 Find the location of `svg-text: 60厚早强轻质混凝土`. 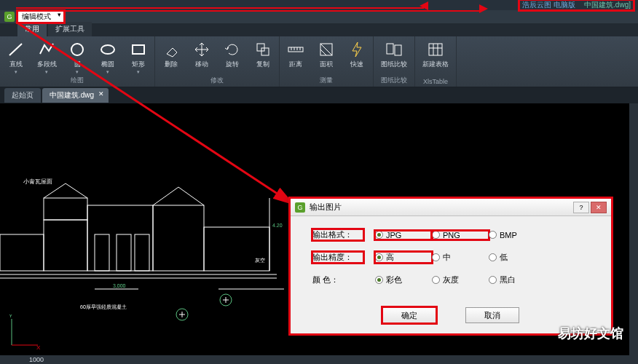

svg-text: 60厚早强轻质混凝土 is located at coordinates (103, 307).